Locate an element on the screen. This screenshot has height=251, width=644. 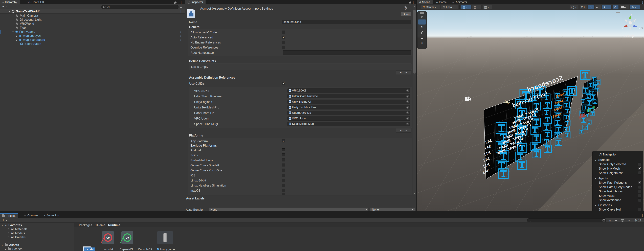
reference-object-field: UdonSharp.Runtime is located at coordinates (349, 96).